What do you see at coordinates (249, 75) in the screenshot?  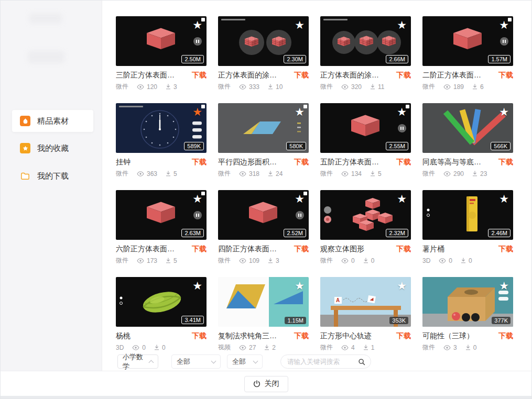 I see `card-title: 正方体表面的涂色问题2` at bounding box center [249, 75].